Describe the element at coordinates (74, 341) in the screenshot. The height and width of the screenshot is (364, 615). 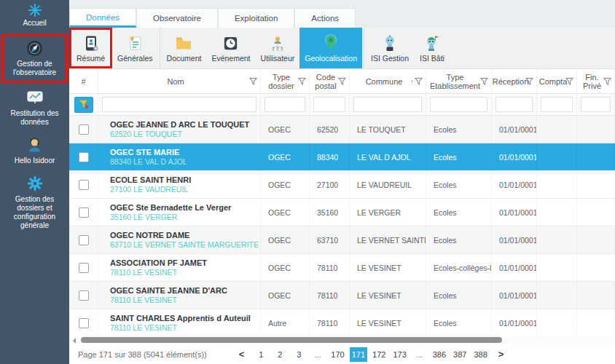
I see `scroll-left-arrow-icon` at that location.